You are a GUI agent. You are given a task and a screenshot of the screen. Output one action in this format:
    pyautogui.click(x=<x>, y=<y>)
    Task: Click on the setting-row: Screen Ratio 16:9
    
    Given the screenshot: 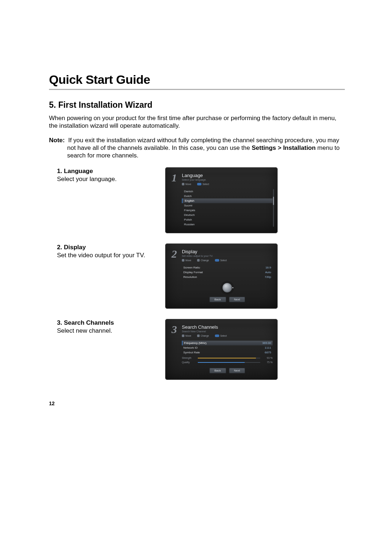 What is the action you would take?
    pyautogui.click(x=227, y=268)
    